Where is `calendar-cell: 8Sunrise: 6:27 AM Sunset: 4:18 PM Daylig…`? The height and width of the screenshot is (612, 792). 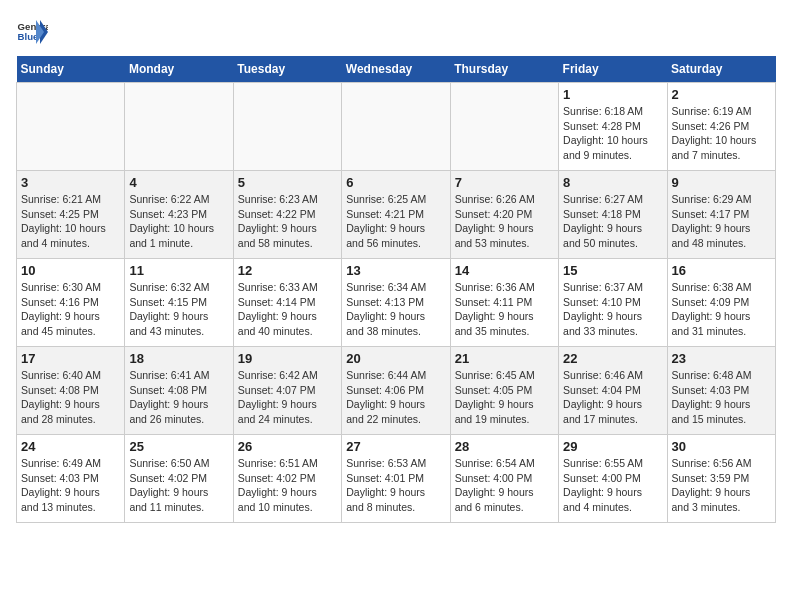 calendar-cell: 8Sunrise: 6:27 AM Sunset: 4:18 PM Daylig… is located at coordinates (613, 215).